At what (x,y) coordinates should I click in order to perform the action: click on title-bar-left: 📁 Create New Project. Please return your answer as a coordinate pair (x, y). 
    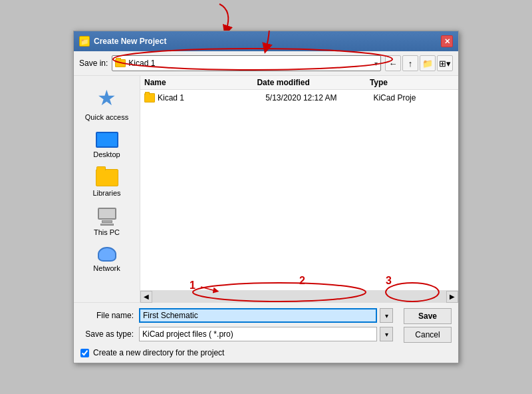
    Looking at the image, I should click on (122, 41).